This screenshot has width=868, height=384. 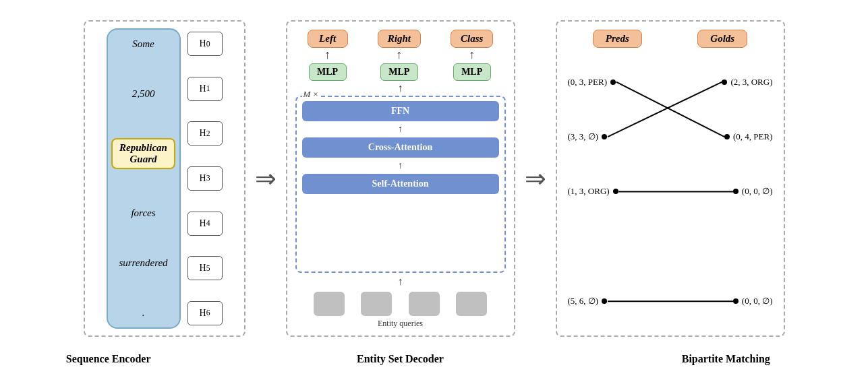 What do you see at coordinates (399, 39) in the screenshot?
I see `output-right: Right` at bounding box center [399, 39].